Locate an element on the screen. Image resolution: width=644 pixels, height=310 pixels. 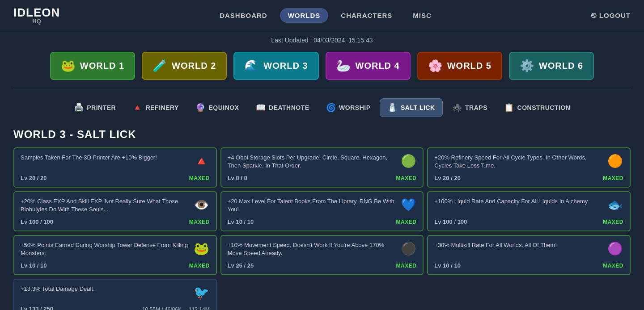
header: IDLEON HQ DASHBOARD WORLDS CHARACTERS MI… is located at coordinates (322, 16).